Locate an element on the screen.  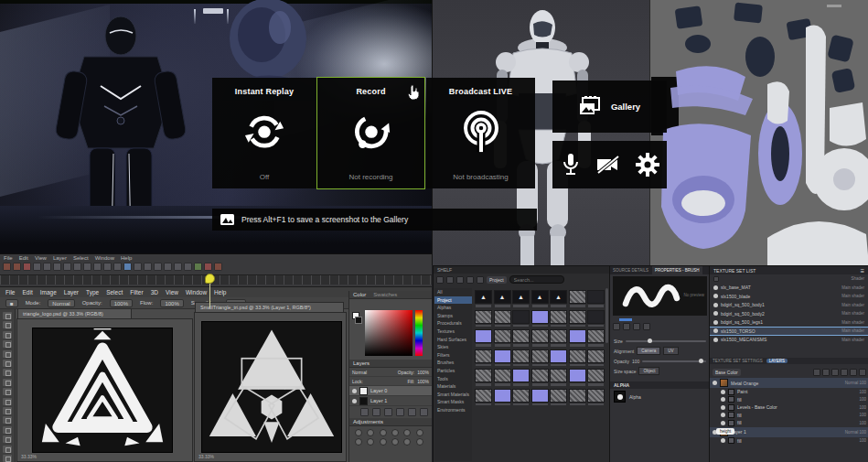
add-paint-icon is located at coordinates (817, 372).